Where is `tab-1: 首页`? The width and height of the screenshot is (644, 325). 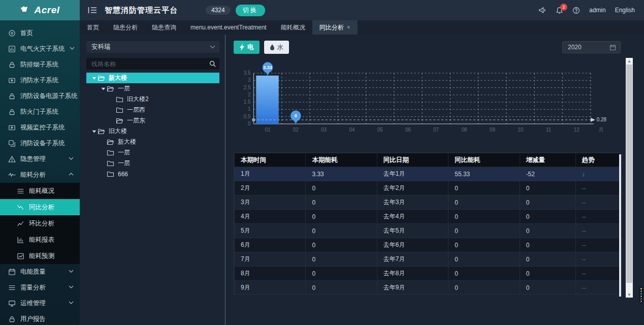
tab-1: 首页 is located at coordinates (93, 27).